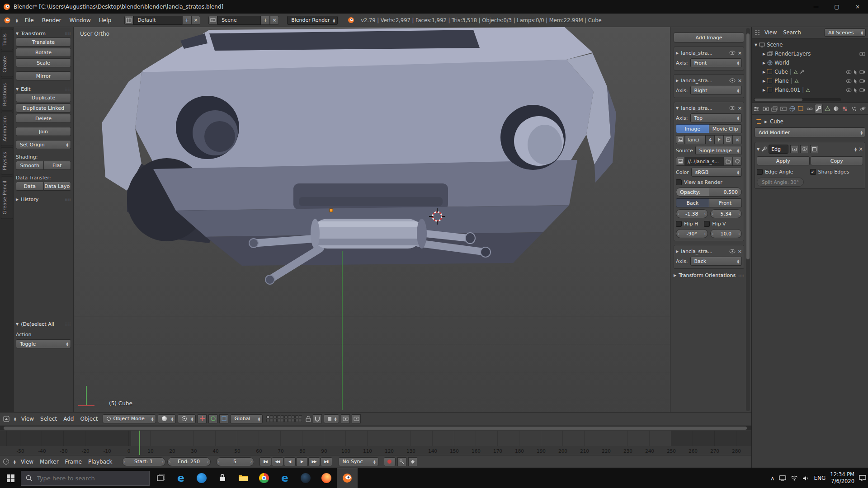  What do you see at coordinates (7, 197) in the screenshot?
I see `tool-shelf-tab: Grease Pencil` at bounding box center [7, 197].